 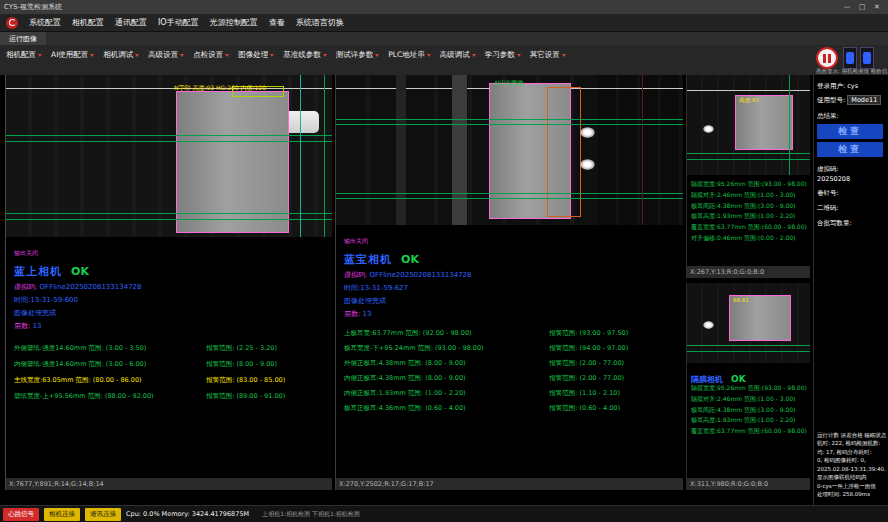 What do you see at coordinates (70, 55) in the screenshot?
I see `tab-label: AI使用配置` at bounding box center [70, 55].